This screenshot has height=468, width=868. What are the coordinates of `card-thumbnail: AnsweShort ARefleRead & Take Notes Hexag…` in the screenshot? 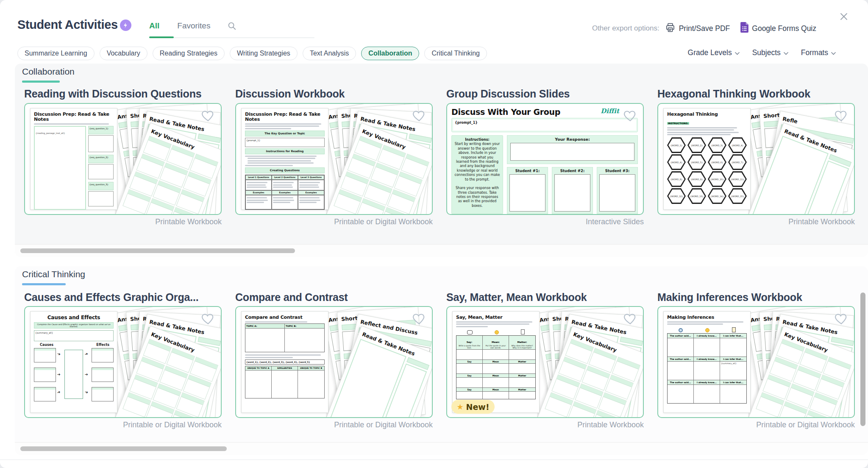 It's located at (756, 159).